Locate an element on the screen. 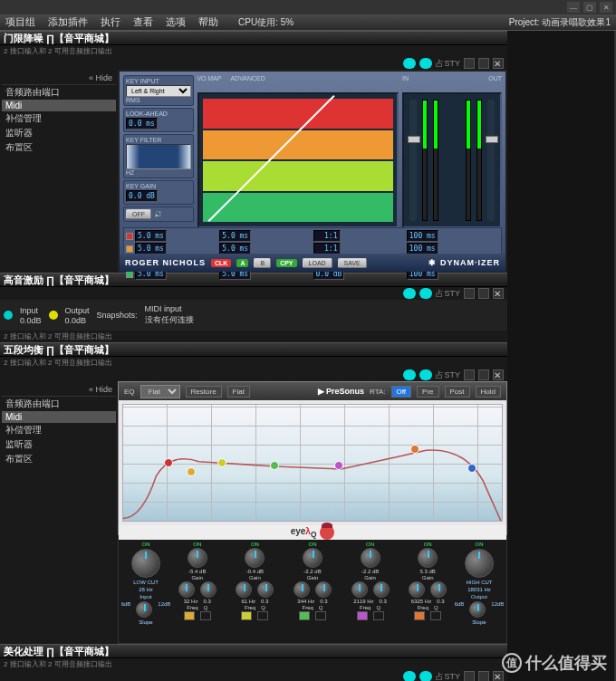 This screenshot has width=616, height=681. advanced-tab: ADVANCED is located at coordinates (247, 78).